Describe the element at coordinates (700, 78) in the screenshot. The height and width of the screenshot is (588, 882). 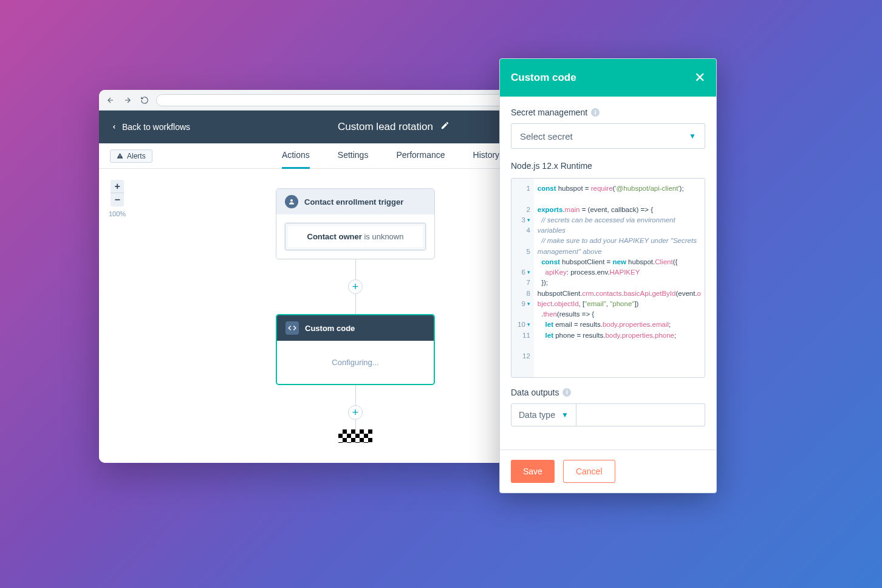
I see `close-icon: ✕` at that location.